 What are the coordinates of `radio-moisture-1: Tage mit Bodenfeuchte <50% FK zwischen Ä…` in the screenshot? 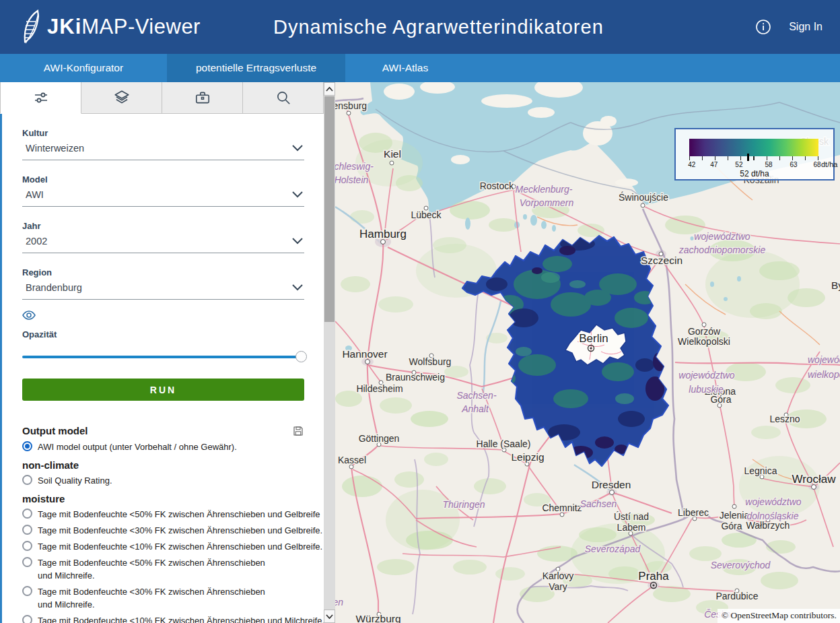 It's located at (163, 515).